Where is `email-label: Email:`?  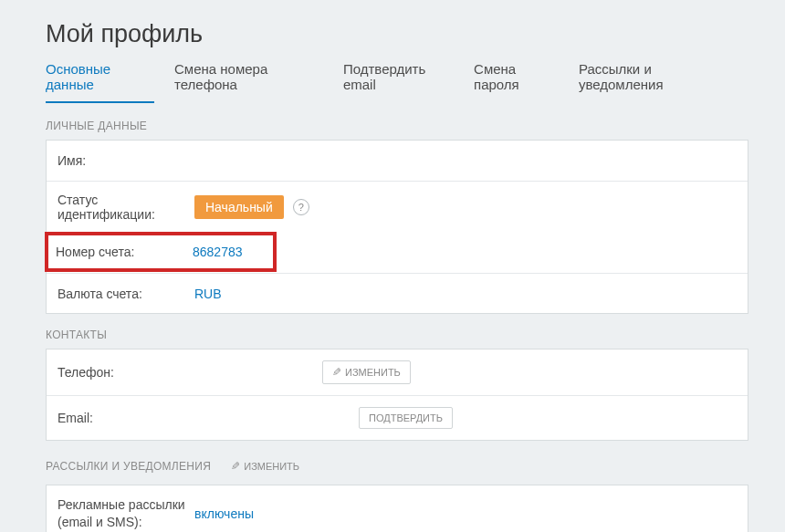
email-label: Email: is located at coordinates (135, 418).